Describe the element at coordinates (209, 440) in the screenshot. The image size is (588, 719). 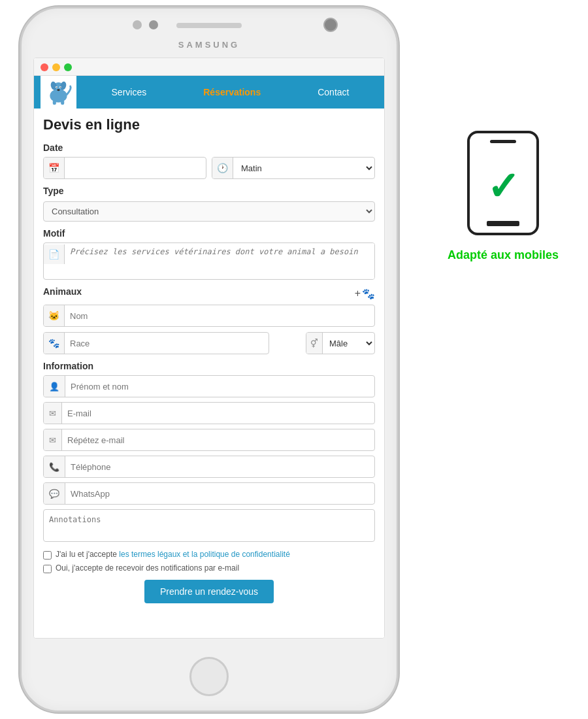
I see `repeat-email-wrap: ✉` at that location.